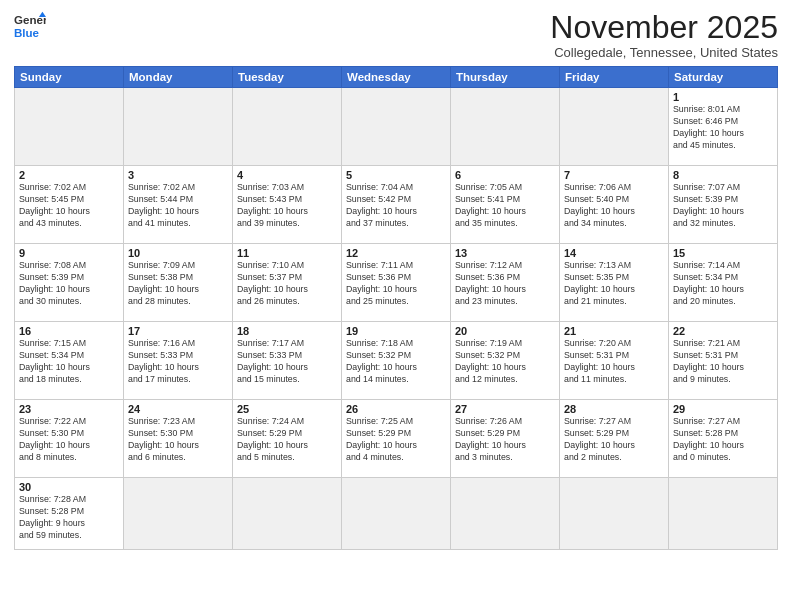  I want to click on day-info: Sunrise: 7:06 AMSunset: 5:40 PMDaylight:…, so click(614, 206).